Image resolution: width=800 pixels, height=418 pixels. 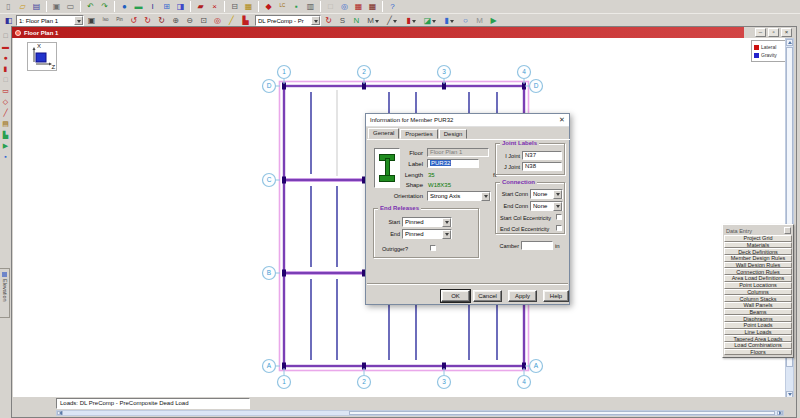 What do you see at coordinates (427, 234) in the screenshot?
I see `end-release-dropdown: Pinned` at bounding box center [427, 234].